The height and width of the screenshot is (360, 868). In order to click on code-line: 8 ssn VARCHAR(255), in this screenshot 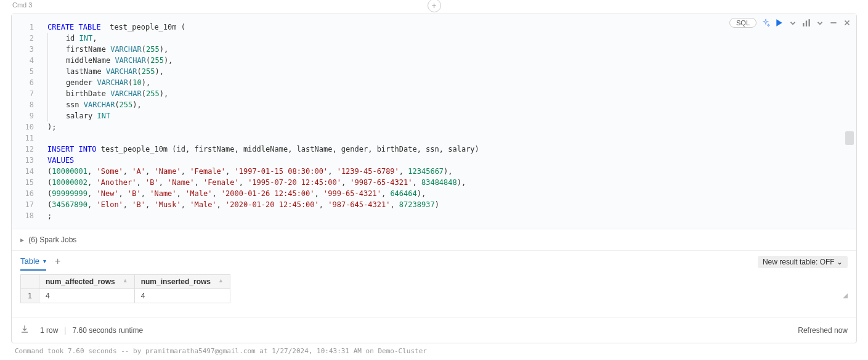, I will do `click(434, 105)`.